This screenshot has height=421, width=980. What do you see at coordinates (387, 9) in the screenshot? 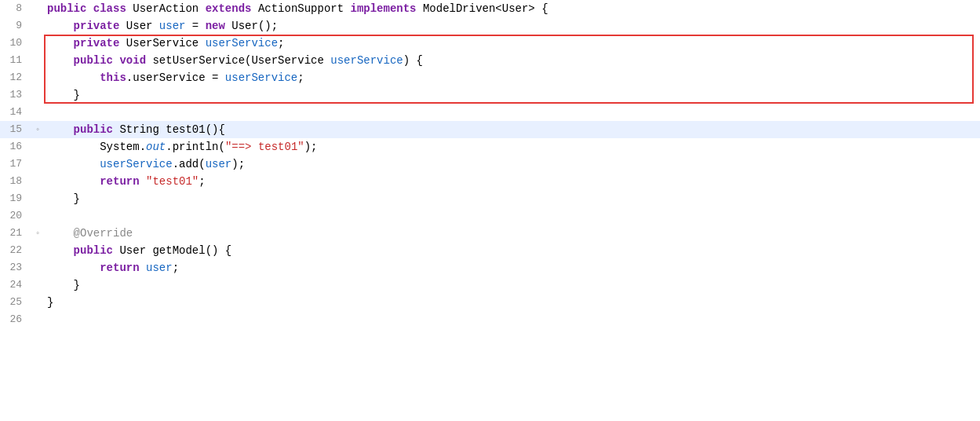
I see `code-token: implements` at bounding box center [387, 9].